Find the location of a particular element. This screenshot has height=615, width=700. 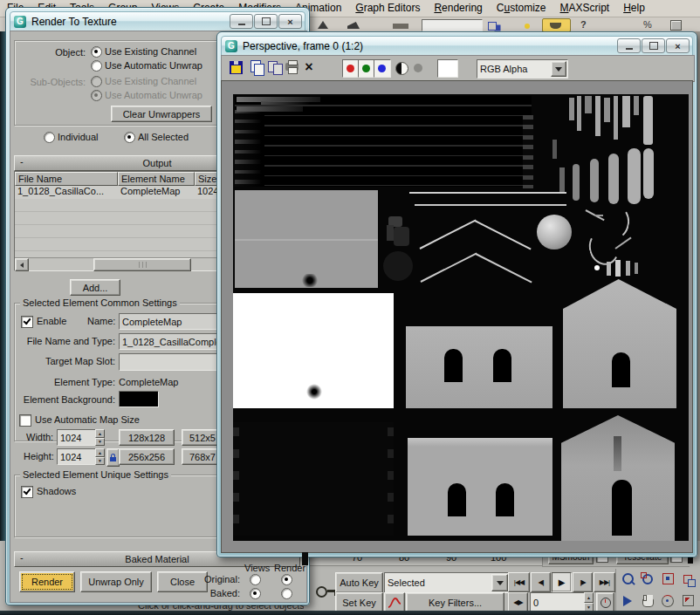

key-filters-button: Key Filters... is located at coordinates (456, 602).